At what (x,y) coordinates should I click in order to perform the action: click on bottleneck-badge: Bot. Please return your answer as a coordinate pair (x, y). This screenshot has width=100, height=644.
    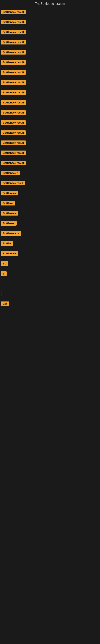
    Looking at the image, I should click on (5, 304).